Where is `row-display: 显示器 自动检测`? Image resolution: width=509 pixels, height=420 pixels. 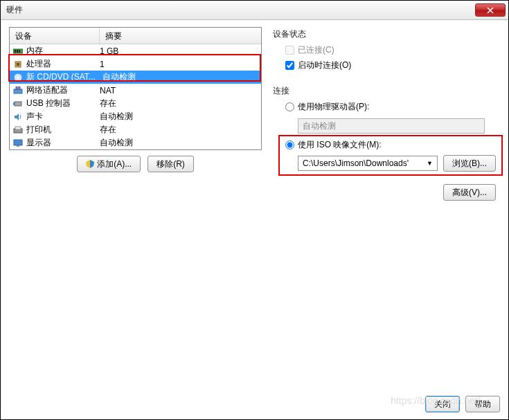
row-display: 显示器 自动检测 is located at coordinates (136, 143).